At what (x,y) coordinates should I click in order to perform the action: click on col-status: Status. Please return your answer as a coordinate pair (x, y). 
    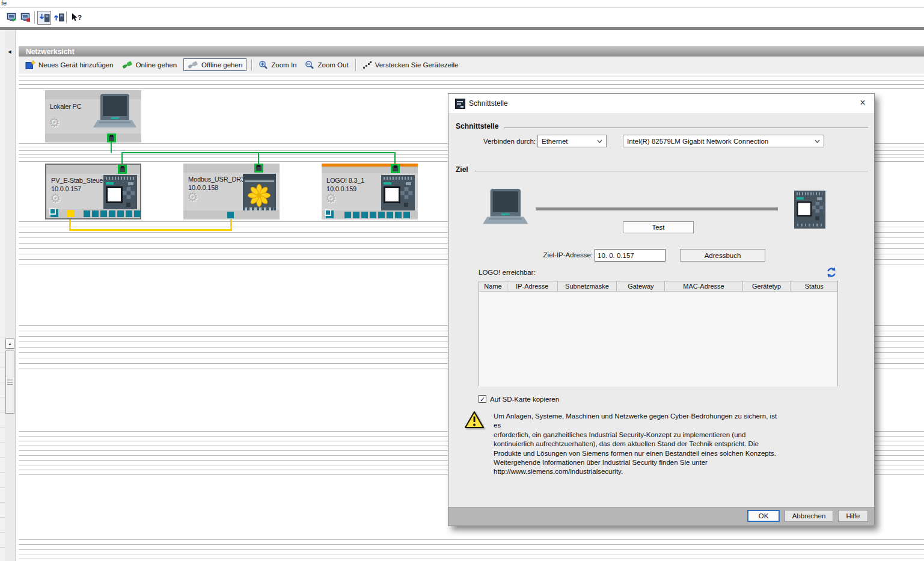
    Looking at the image, I should click on (814, 286).